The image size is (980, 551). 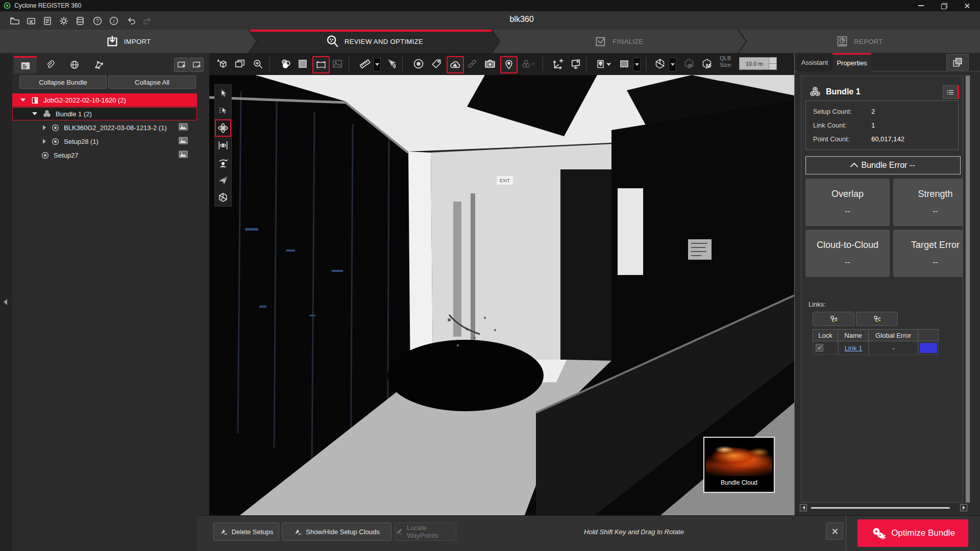 I want to click on selection-tool-button, so click(x=624, y=64).